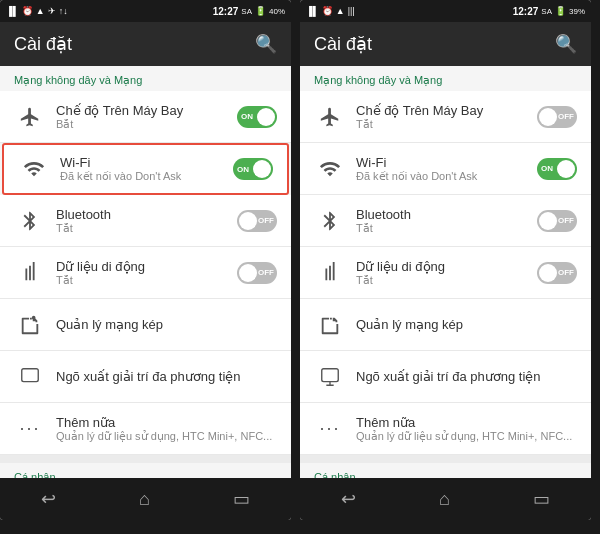 This screenshot has width=600, height=534. I want to click on left-wifi-item: Wi-Fi Đã kết nối vào Don't Ask ON, so click(146, 169).